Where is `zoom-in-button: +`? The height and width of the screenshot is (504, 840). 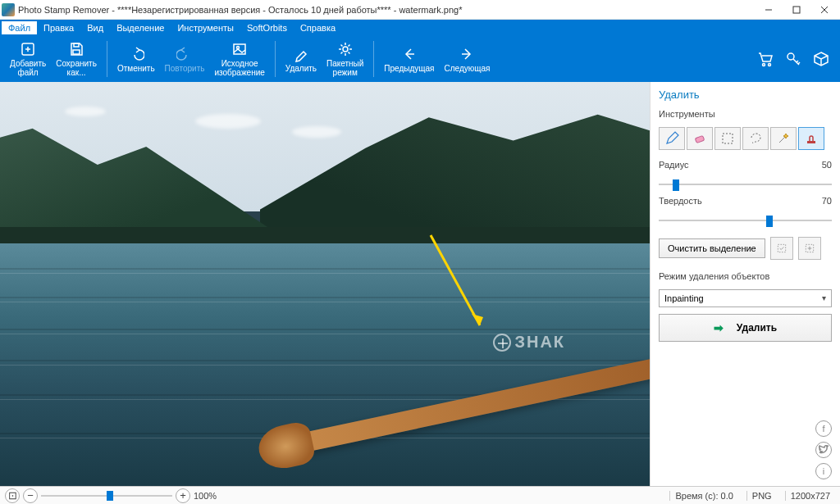
zoom-in-button: + is located at coordinates (183, 496).